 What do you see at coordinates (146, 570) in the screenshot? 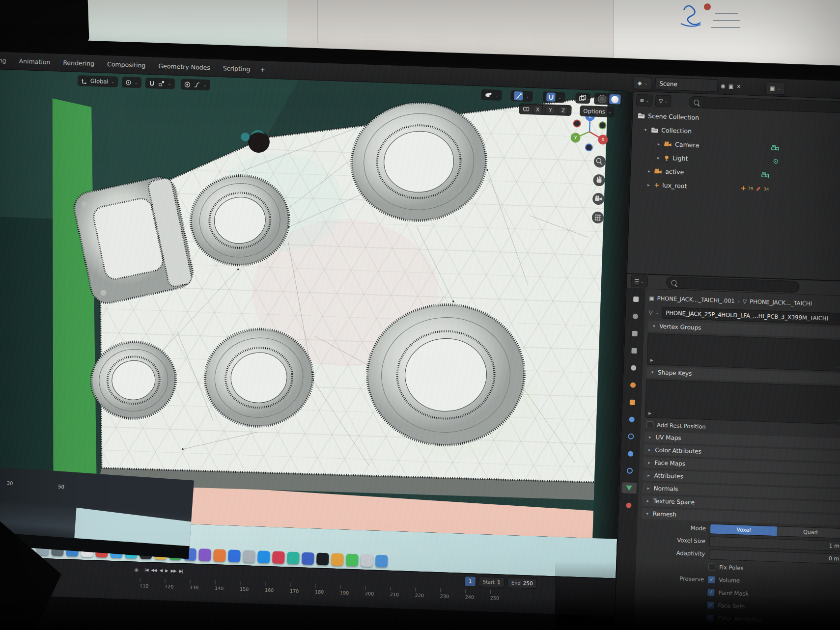
I see `playback-button: |◀` at bounding box center [146, 570].